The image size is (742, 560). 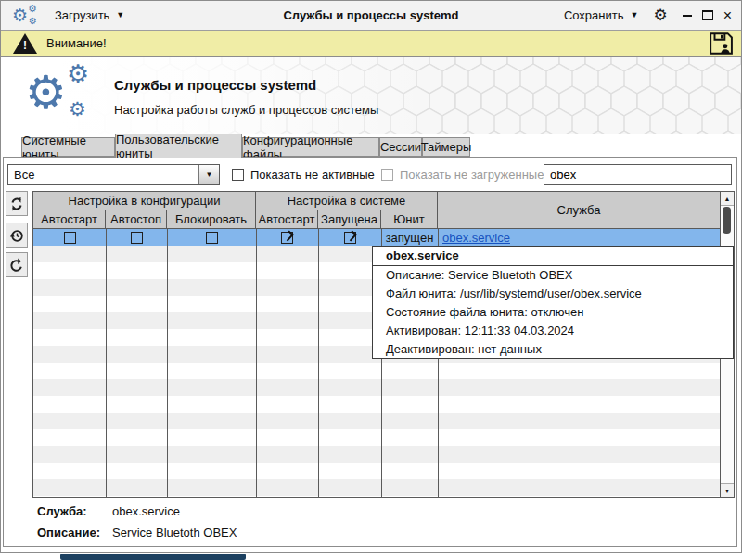 What do you see at coordinates (62, 512) in the screenshot?
I see `status-service-label: Служба:` at bounding box center [62, 512].